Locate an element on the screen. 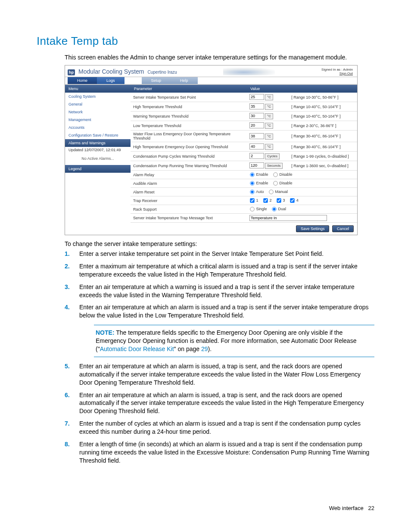  param-label: Trap Receiver is located at coordinates (189, 201).